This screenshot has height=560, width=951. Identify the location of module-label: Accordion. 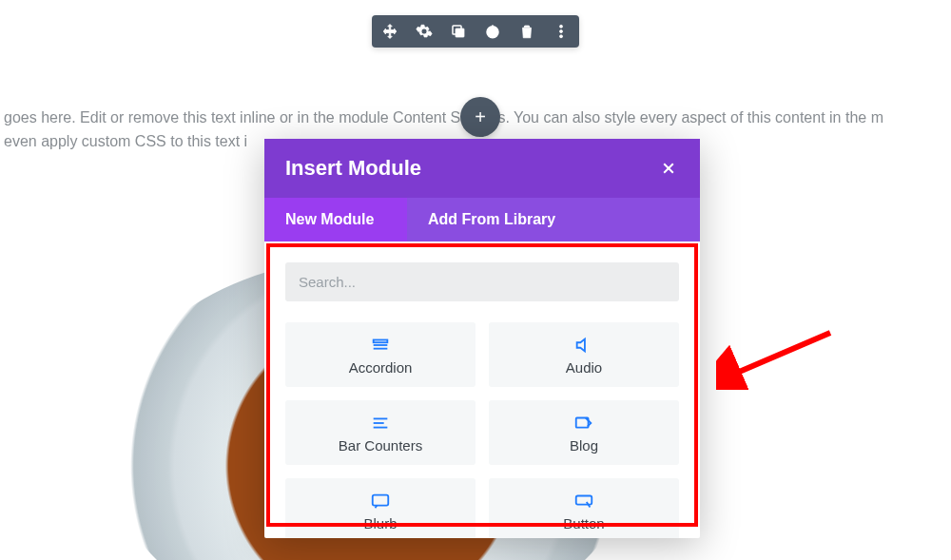
(380, 367).